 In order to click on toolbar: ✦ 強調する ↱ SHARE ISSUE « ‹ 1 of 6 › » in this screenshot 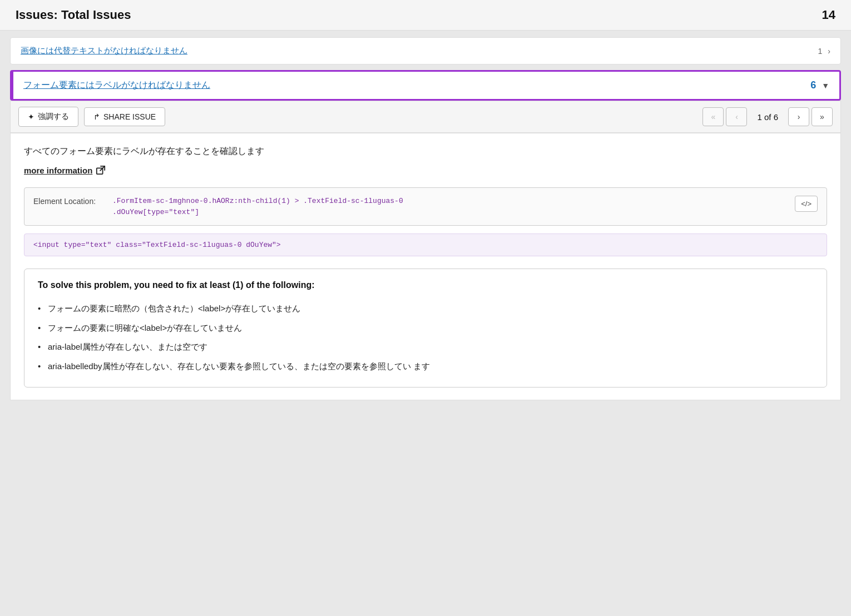, I will do `click(426, 117)`.